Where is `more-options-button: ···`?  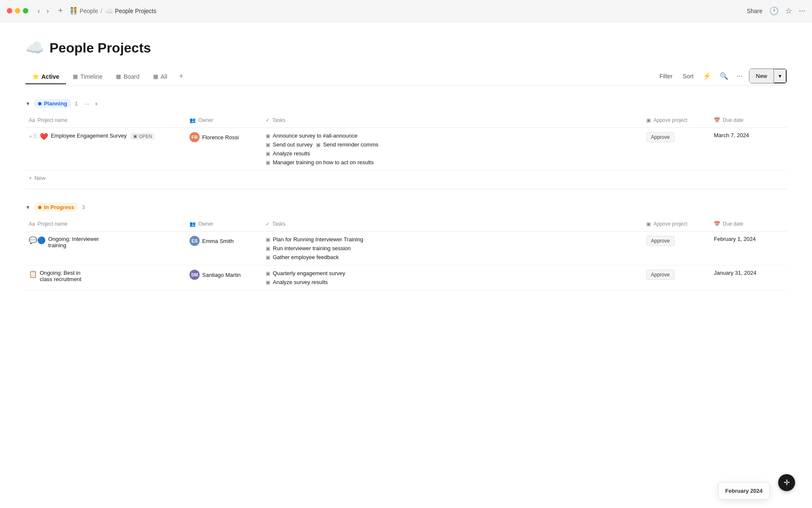 more-options-button: ··· is located at coordinates (802, 11).